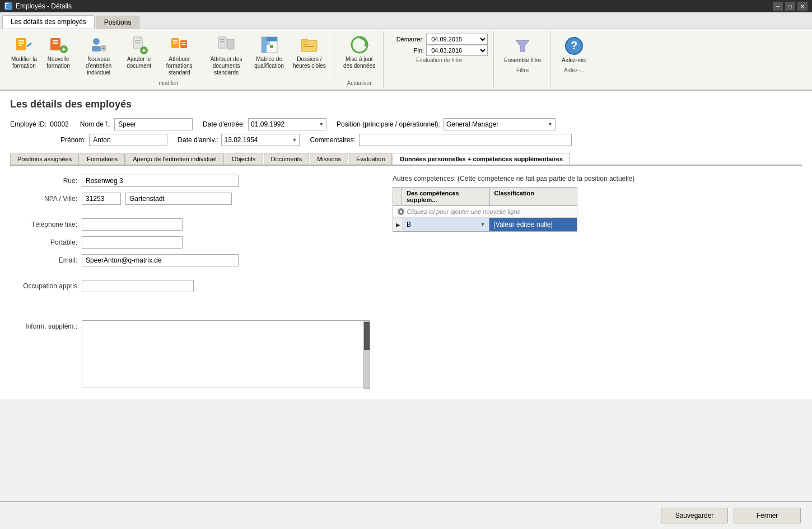 Image resolution: width=812 pixels, height=529 pixels. Describe the element at coordinates (465, 140) in the screenshot. I see `commentaires-input` at that location.